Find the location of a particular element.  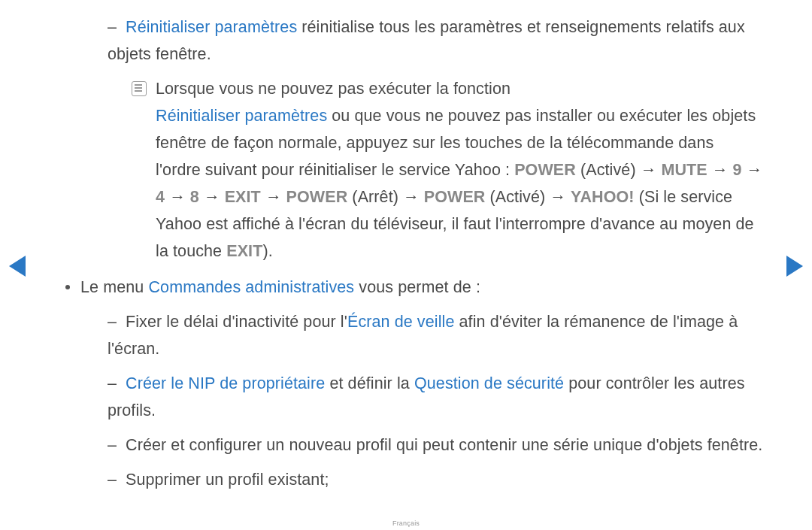

admin-sub-delete-profile: –Supprimer un profil existant; is located at coordinates (406, 480).